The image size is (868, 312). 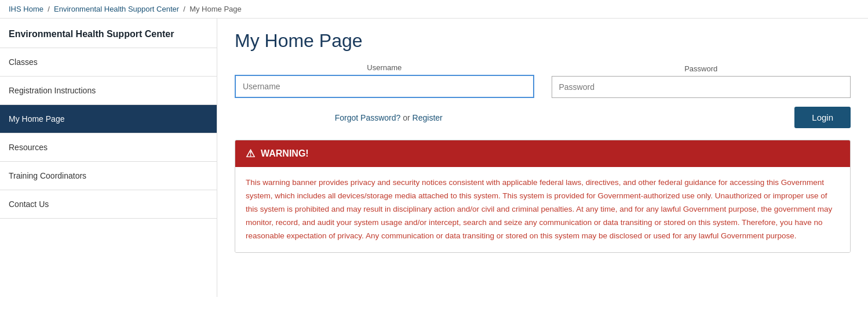 What do you see at coordinates (542, 81) in the screenshot?
I see `login-fields-row: Username Password` at bounding box center [542, 81].